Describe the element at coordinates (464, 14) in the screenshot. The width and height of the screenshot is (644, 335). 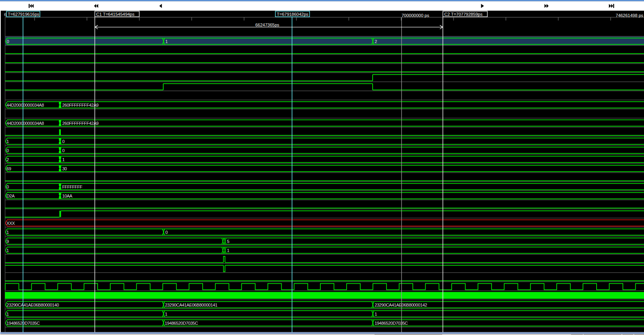
I see `svg-text: C2 T=707792859ps` at that location.